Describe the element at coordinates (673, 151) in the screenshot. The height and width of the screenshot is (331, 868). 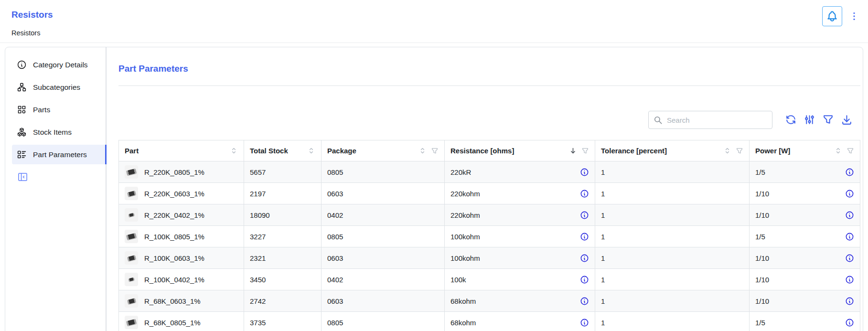
I see `column-header-tolerance: Tolerance [percent]` at that location.